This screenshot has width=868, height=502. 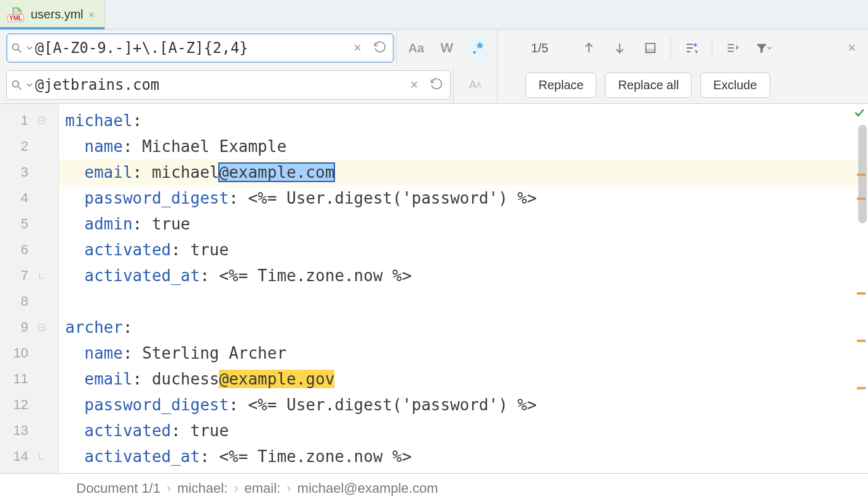 What do you see at coordinates (263, 488) in the screenshot?
I see `breadcrumb-item: email:` at bounding box center [263, 488].